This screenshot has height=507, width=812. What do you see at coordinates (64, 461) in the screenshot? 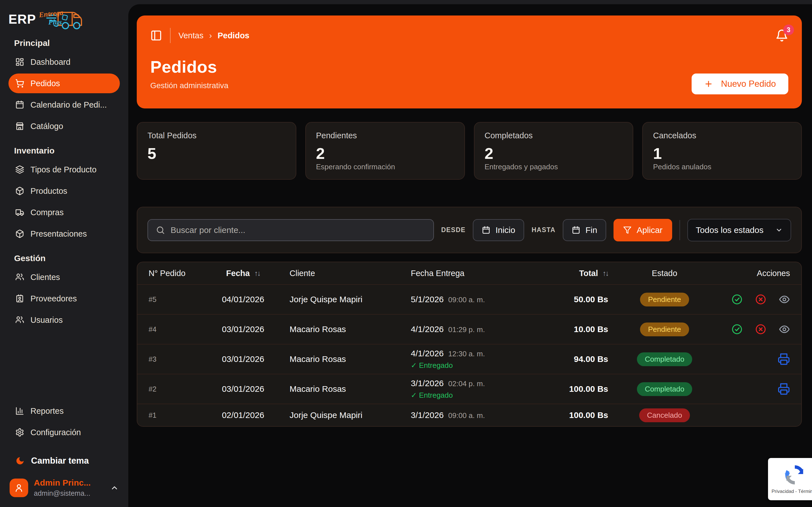
I see `theme-toggle: Cambiar tema` at bounding box center [64, 461].